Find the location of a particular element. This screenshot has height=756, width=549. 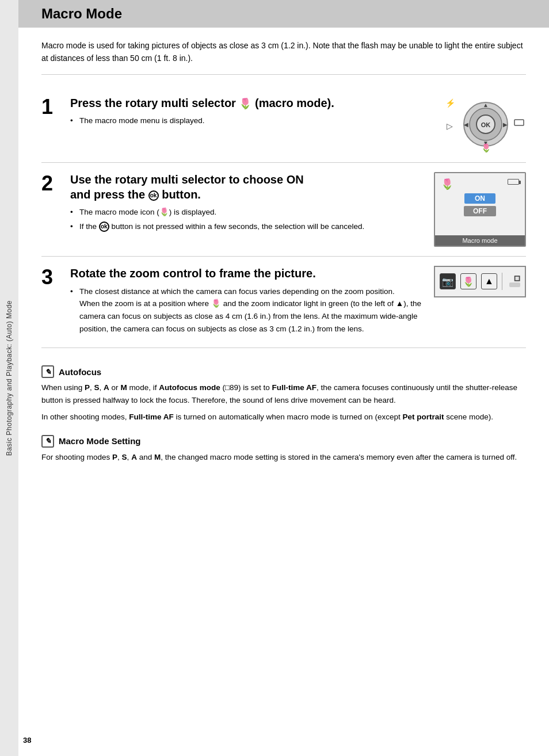

intro-text: Macro mode is used for taking pictures o… is located at coordinates (284, 57).